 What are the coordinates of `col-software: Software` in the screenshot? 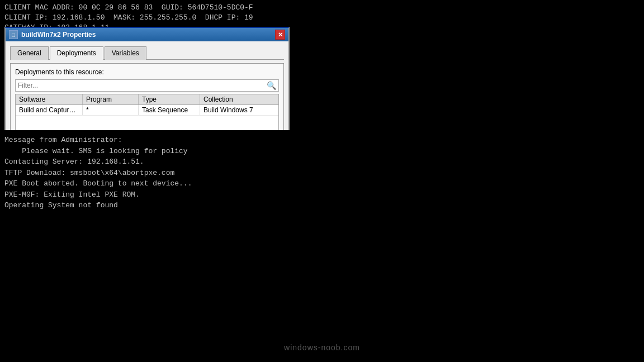 It's located at (49, 99).